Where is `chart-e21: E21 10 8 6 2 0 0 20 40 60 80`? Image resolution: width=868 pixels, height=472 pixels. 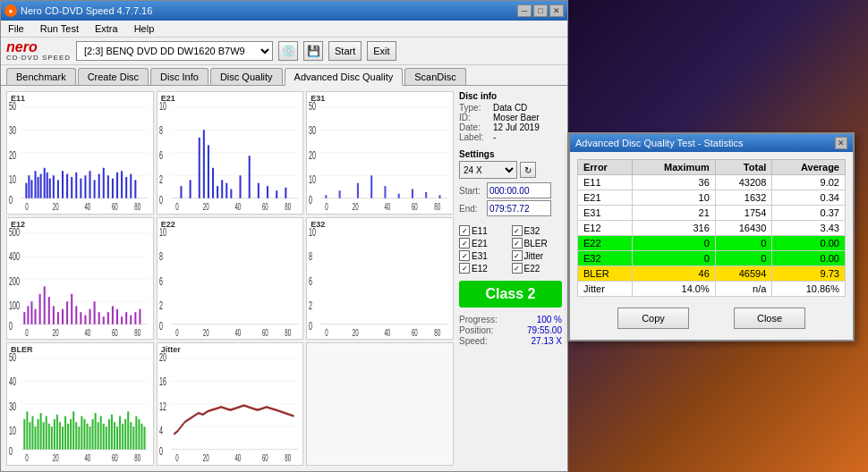 chart-e21: E21 10 8 6 2 0 0 20 40 60 80 is located at coordinates (231, 153).